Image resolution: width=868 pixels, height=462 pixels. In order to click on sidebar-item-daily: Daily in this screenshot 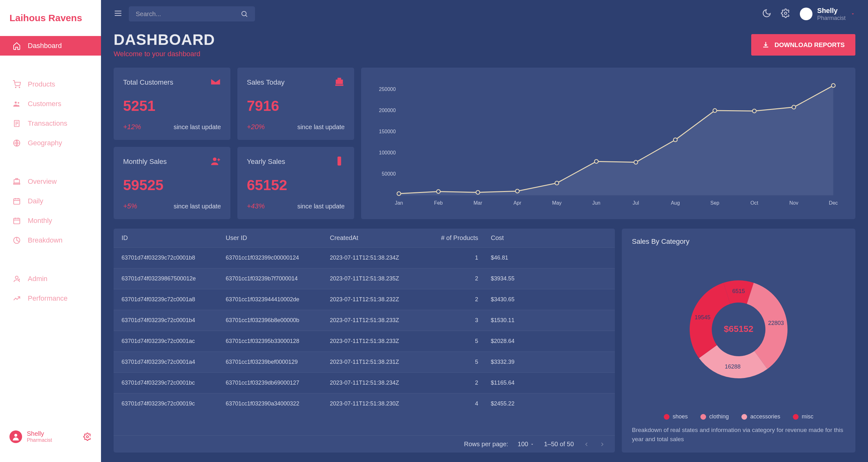, I will do `click(51, 201)`.